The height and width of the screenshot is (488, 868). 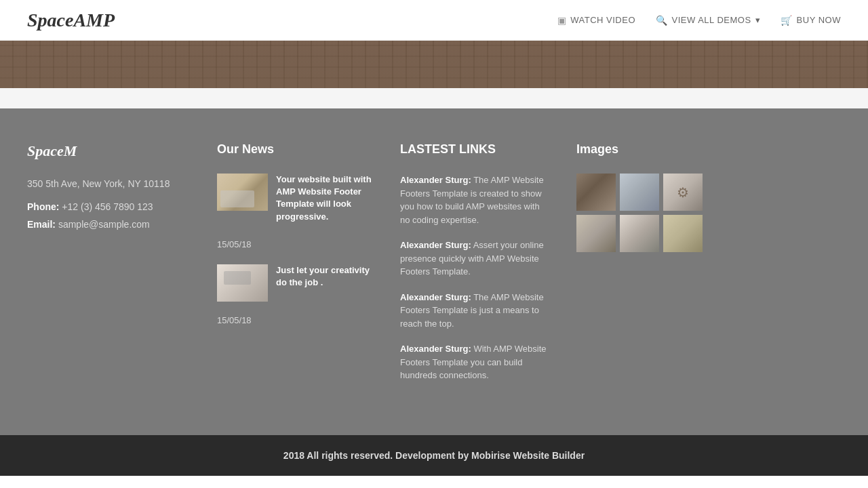 What do you see at coordinates (787, 20) in the screenshot?
I see `cart-icon: 🛒` at bounding box center [787, 20].